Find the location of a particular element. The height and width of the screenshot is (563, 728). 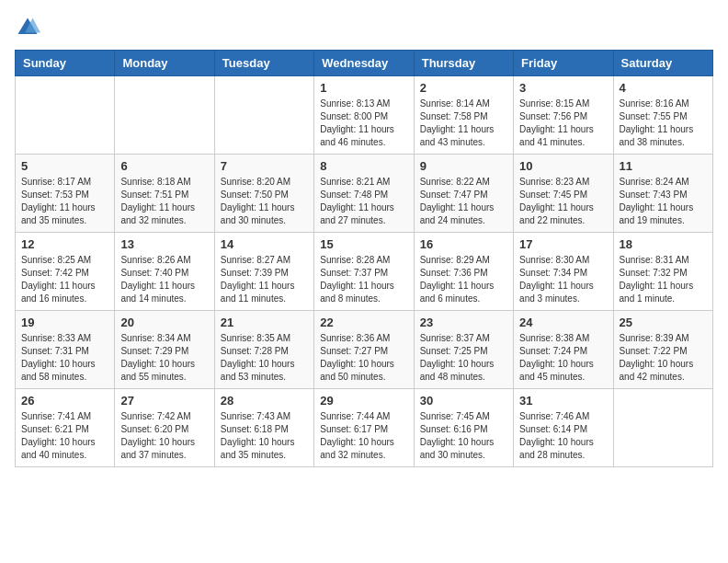

day-info: Sunrise: 8:35 AM Sunset: 7:28 PM Dayligh… is located at coordinates (265, 358).